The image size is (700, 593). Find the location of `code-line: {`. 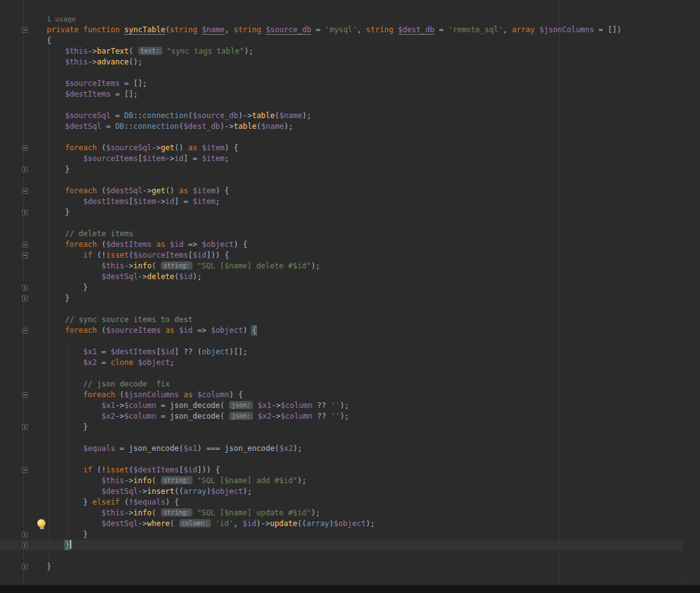

code-line: { is located at coordinates (335, 40).